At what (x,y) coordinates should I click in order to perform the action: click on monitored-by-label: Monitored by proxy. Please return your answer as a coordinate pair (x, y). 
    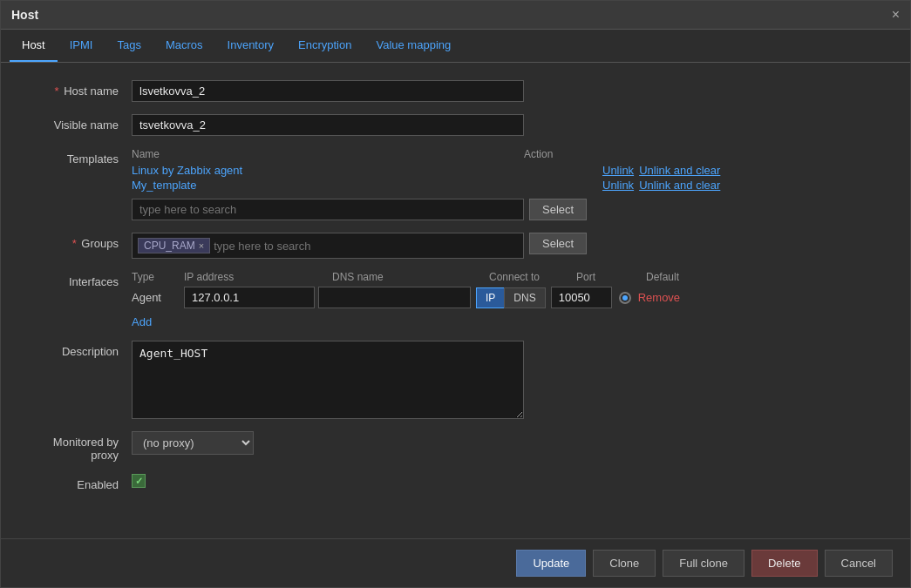
    Looking at the image, I should click on (79, 446).